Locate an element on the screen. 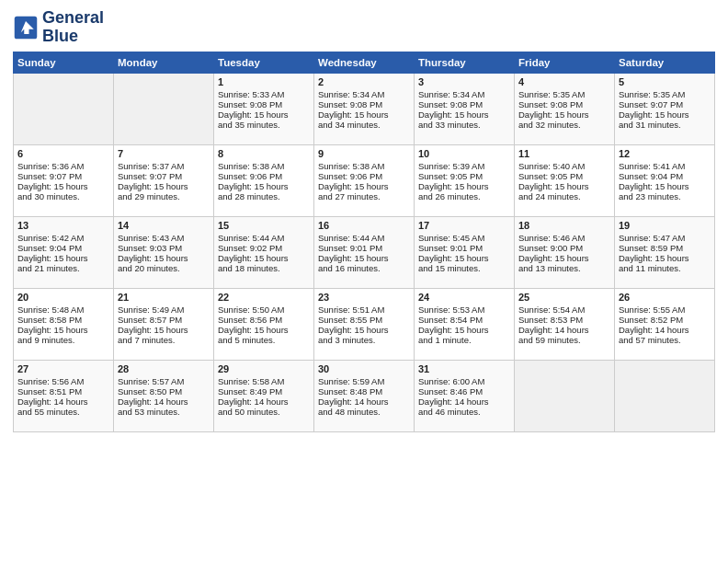  calendar-cell: 9Sunrise: 5:38 AMSunset: 9:06 PMDaylight… is located at coordinates (364, 180).